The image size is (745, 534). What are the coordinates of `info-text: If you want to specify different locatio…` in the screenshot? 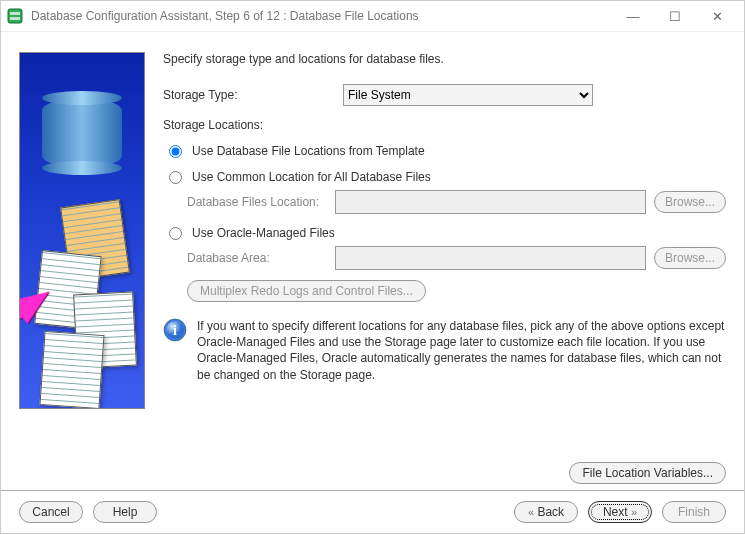 It's located at (462, 350).